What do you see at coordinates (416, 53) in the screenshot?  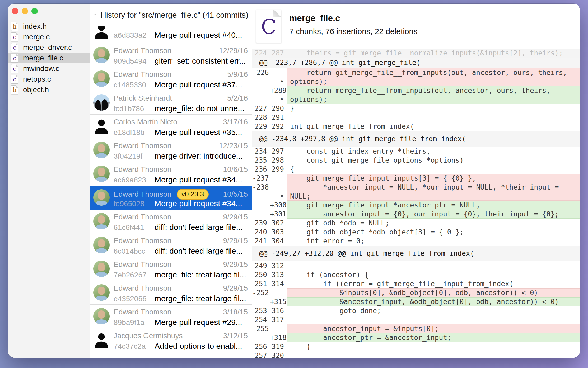 I see `diff-line: 224 287 theirs = git_merge_file__normali…` at bounding box center [416, 53].